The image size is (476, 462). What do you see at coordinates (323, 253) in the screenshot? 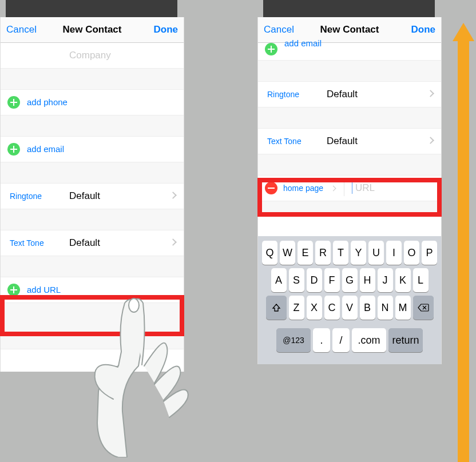
I see `key-r: R` at bounding box center [323, 253].